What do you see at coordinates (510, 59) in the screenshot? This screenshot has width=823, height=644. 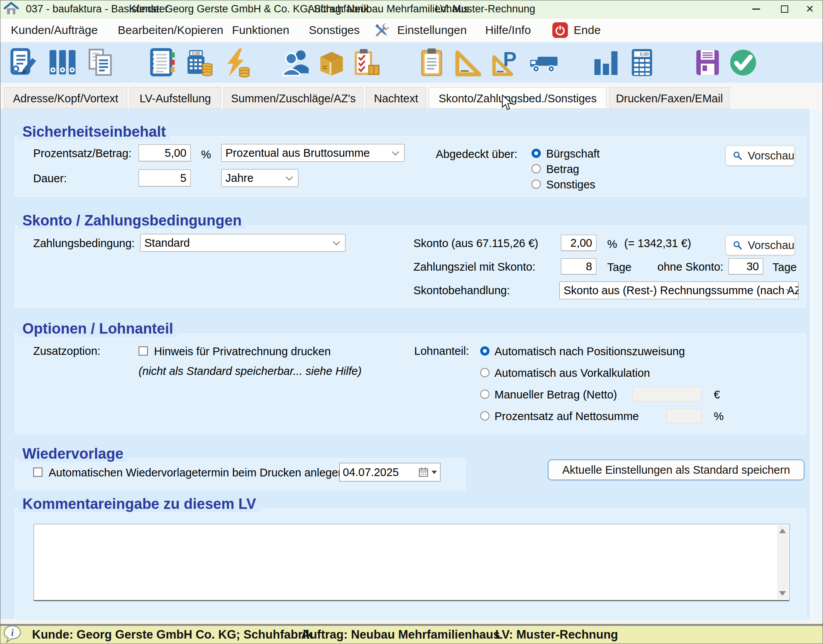 I see `svg-text: P` at bounding box center [510, 59].